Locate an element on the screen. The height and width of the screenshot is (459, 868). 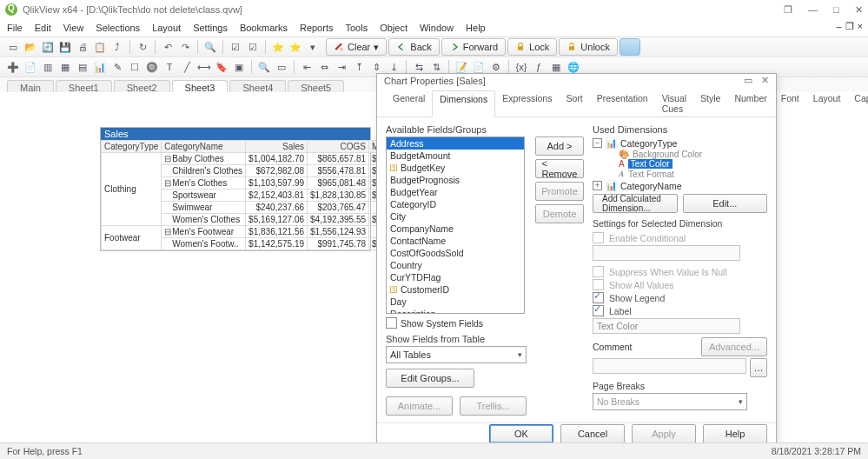
zoom-fit-icon: ▭ is located at coordinates (282, 67).